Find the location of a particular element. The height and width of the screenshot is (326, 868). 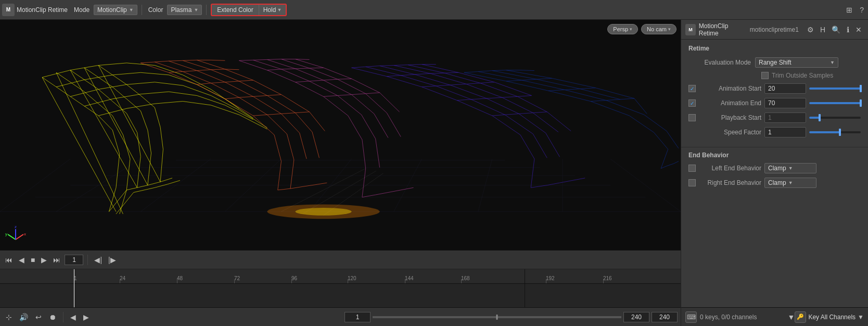

ruler-tick-192: 192 is located at coordinates (551, 278).